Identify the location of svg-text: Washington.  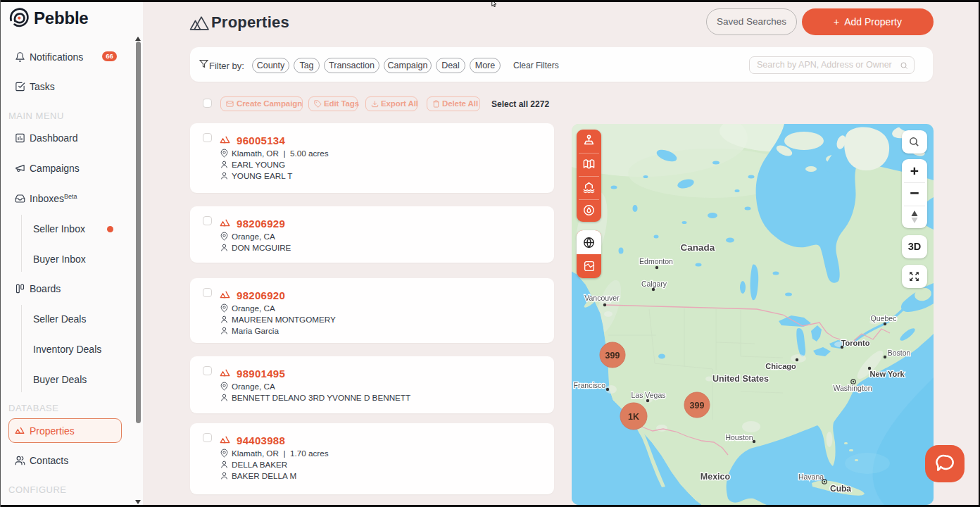
(852, 388).